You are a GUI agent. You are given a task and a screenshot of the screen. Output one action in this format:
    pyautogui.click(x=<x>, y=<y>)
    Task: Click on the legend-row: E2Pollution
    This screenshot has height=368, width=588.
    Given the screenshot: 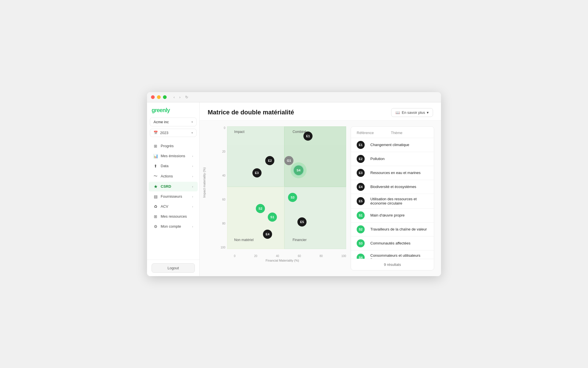 What is the action you would take?
    pyautogui.click(x=393, y=159)
    